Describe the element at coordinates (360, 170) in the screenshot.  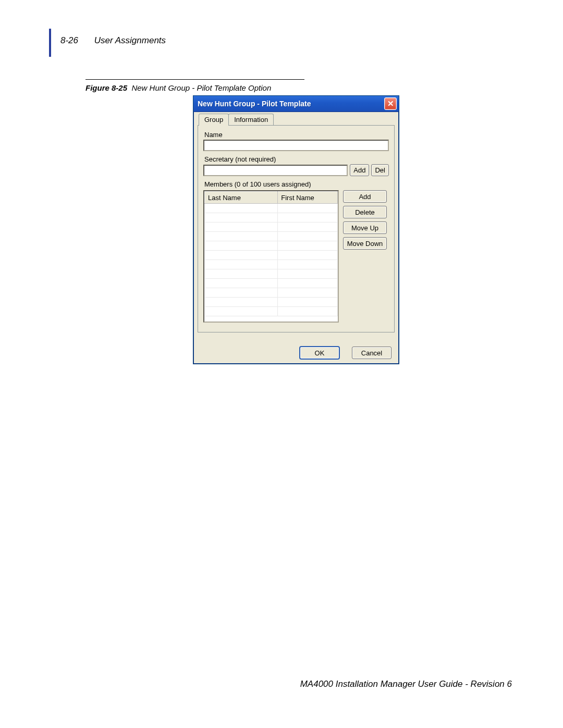
I see `secretary-add-button: Add` at that location.